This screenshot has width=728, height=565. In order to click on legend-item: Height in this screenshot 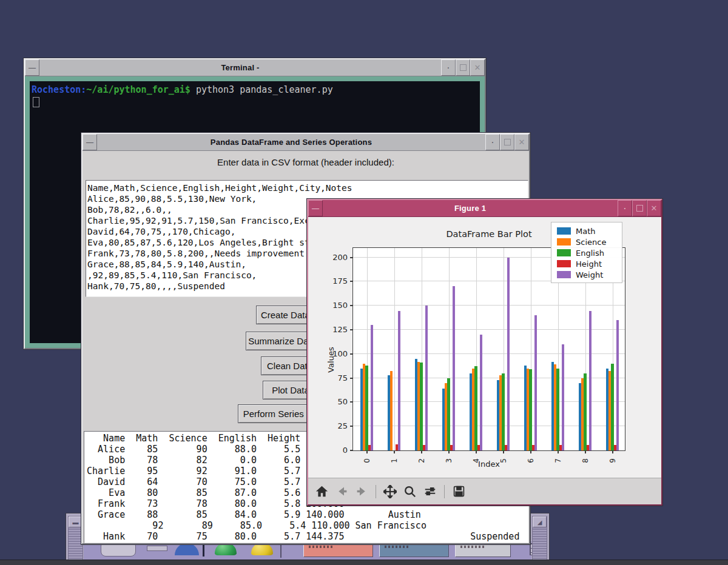, I will do `click(587, 264)`.